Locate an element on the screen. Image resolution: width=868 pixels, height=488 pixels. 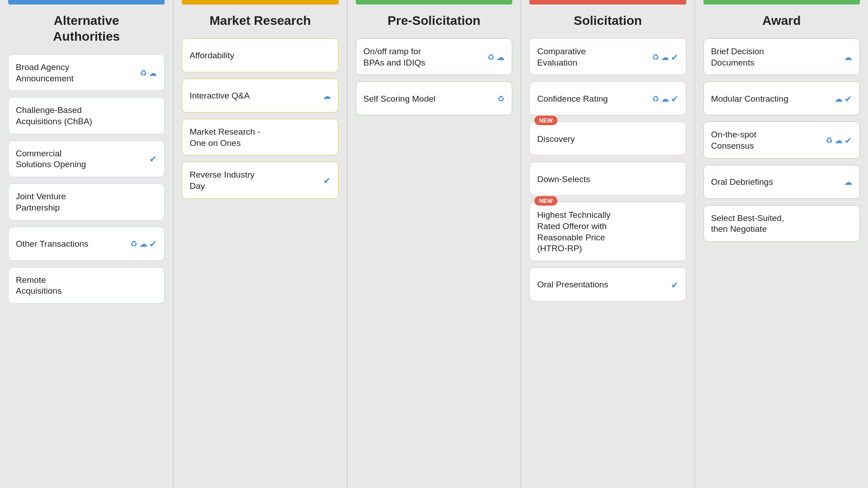
card-text-affordability: Affordability is located at coordinates (260, 56).